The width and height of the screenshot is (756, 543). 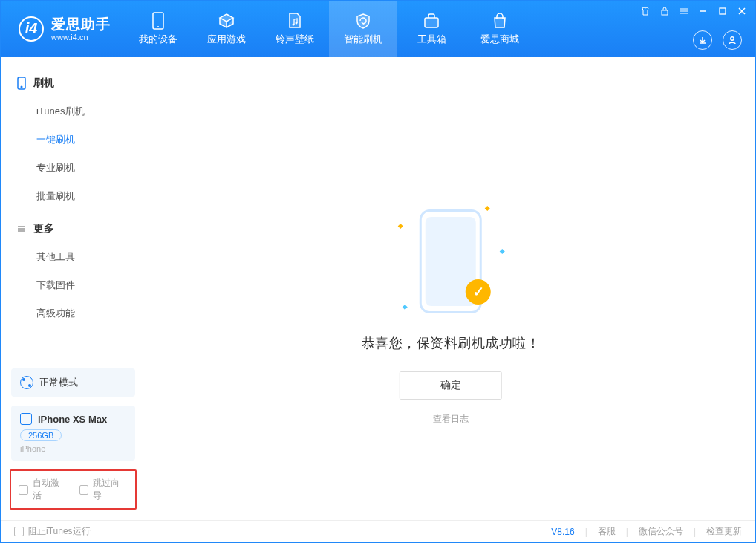 I want to click on sidebar-item-pro: 专业刷机, so click(x=73, y=168).